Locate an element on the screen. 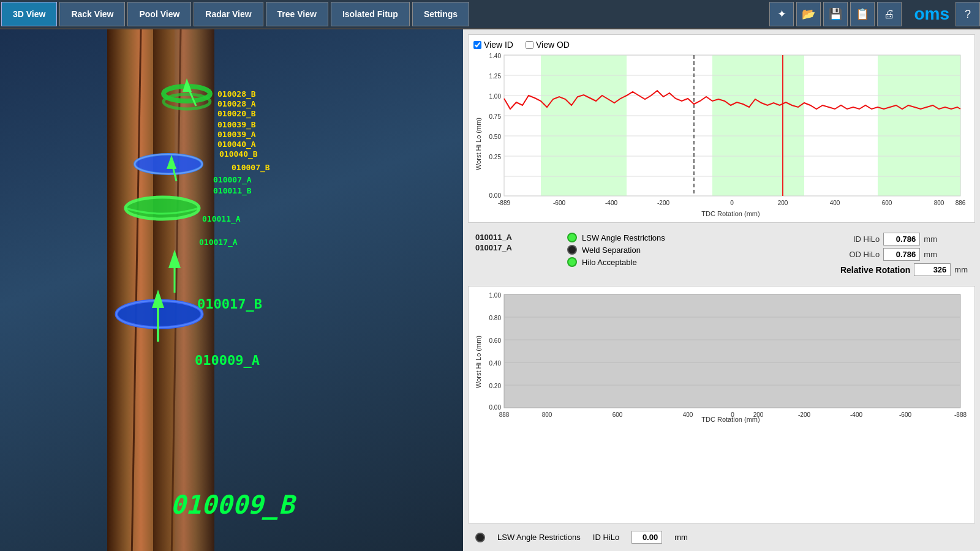 This screenshot has height=551, width=980. print-icon: 🖨 is located at coordinates (889, 14).